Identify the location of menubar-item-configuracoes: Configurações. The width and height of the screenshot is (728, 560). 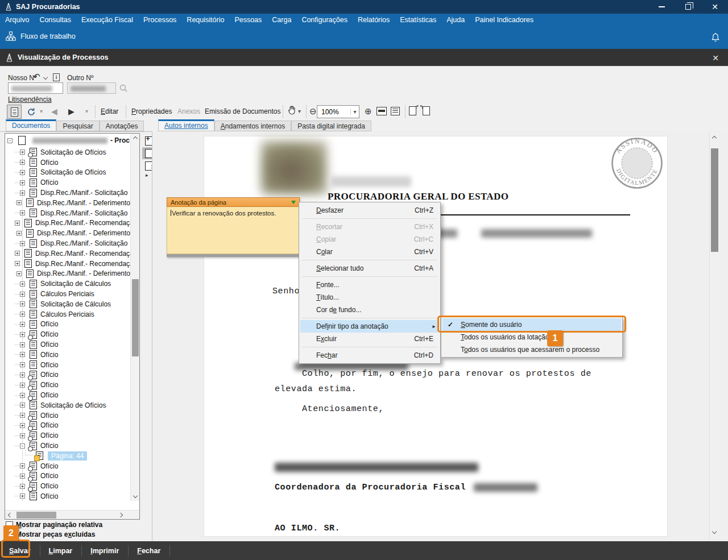
(324, 20).